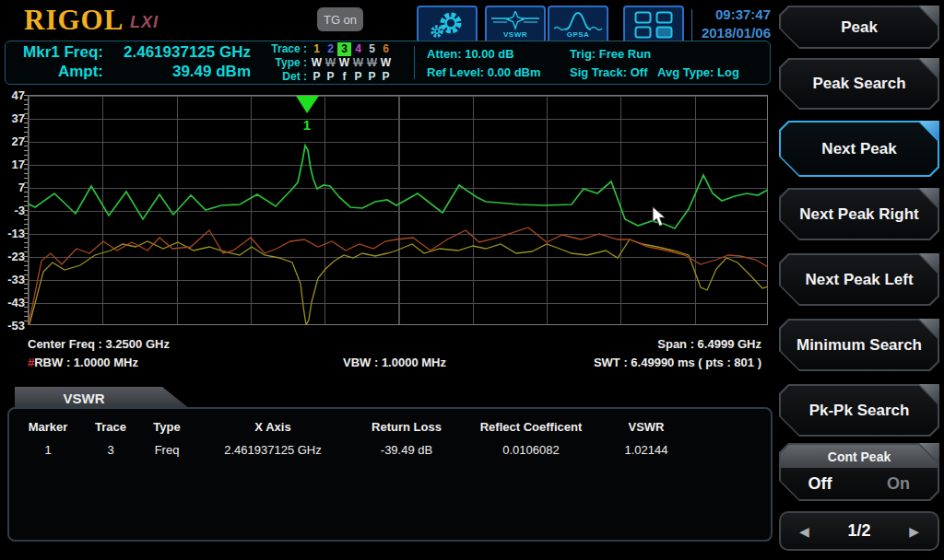 This screenshot has width=944, height=560. Describe the element at coordinates (804, 531) in the screenshot. I see `page-prev-icon: ◀` at that location.